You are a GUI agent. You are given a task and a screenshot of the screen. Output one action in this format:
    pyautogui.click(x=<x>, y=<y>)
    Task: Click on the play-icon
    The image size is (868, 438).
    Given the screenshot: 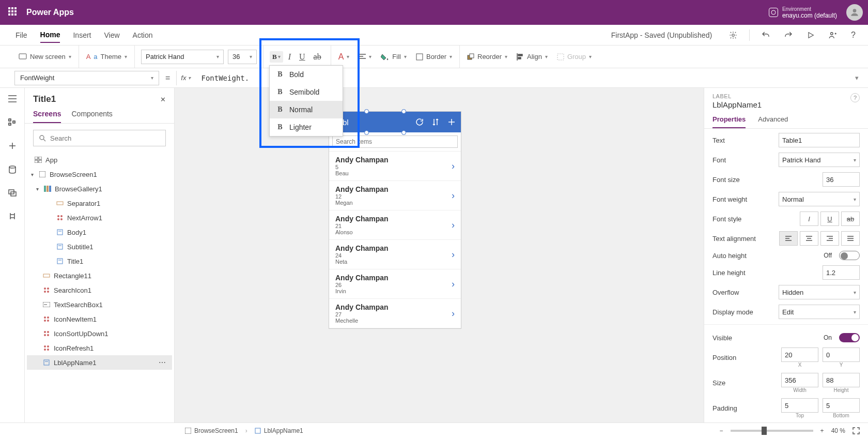 What is the action you would take?
    pyautogui.click(x=811, y=35)
    